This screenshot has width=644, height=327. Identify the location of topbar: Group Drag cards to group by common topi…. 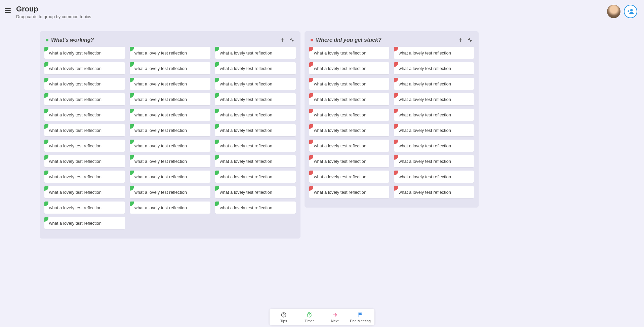
(322, 11).